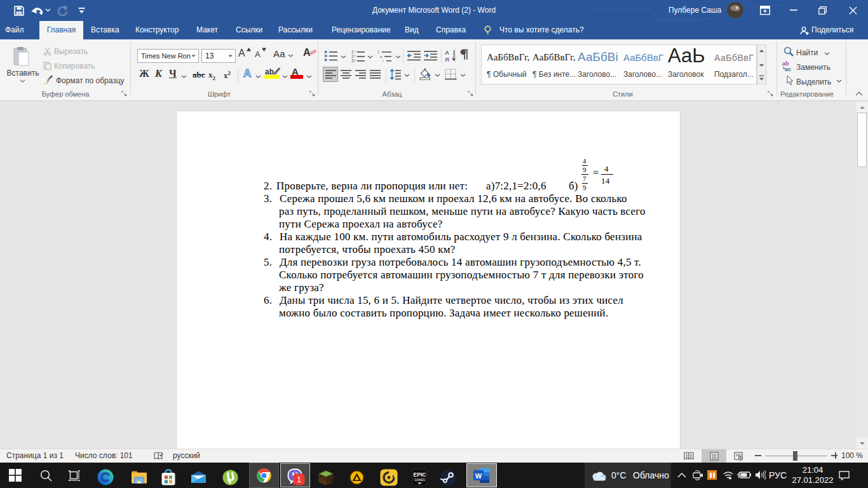 The width and height of the screenshot is (868, 488). Describe the element at coordinates (383, 61) in the screenshot. I see `svg-text: i` at that location.